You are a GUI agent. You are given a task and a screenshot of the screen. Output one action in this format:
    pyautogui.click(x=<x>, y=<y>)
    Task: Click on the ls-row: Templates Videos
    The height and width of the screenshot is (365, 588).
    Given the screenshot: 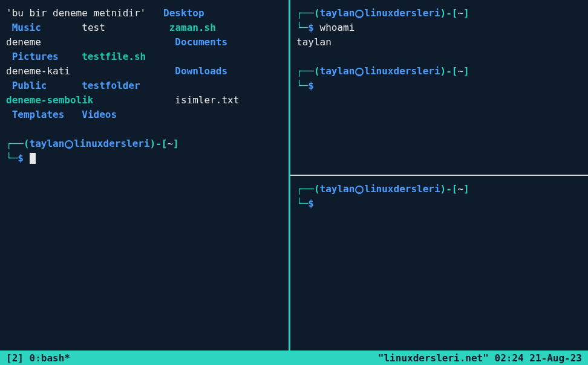 What is the action you would take?
    pyautogui.click(x=144, y=115)
    